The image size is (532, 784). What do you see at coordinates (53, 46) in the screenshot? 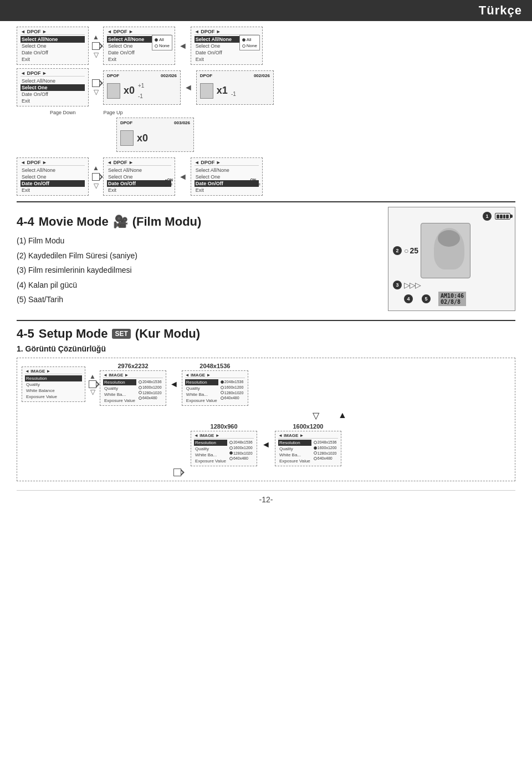
I see `dpof-item-select-one-1: Select One` at bounding box center [53, 46].